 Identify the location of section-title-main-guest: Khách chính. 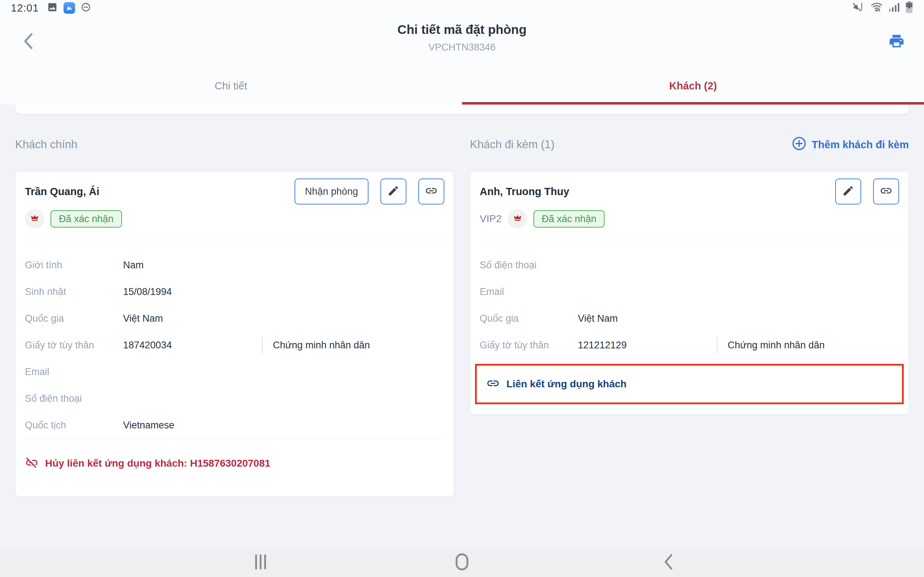
(46, 145).